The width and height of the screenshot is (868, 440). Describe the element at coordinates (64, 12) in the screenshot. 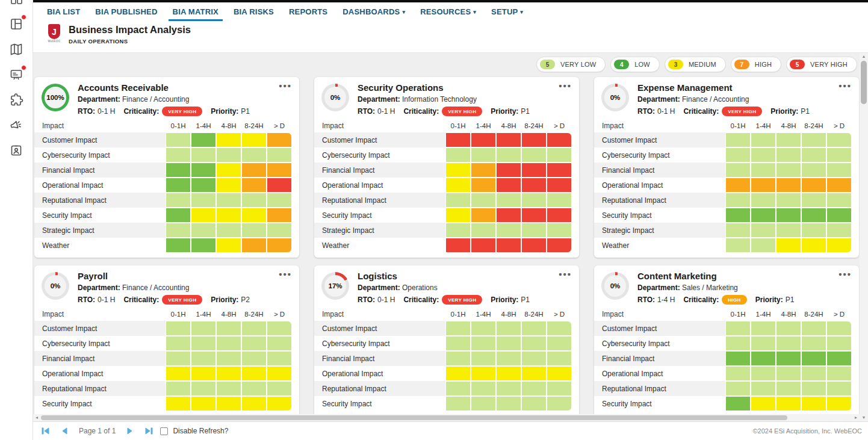

I see `tab-bia-list: BIA LIST` at that location.